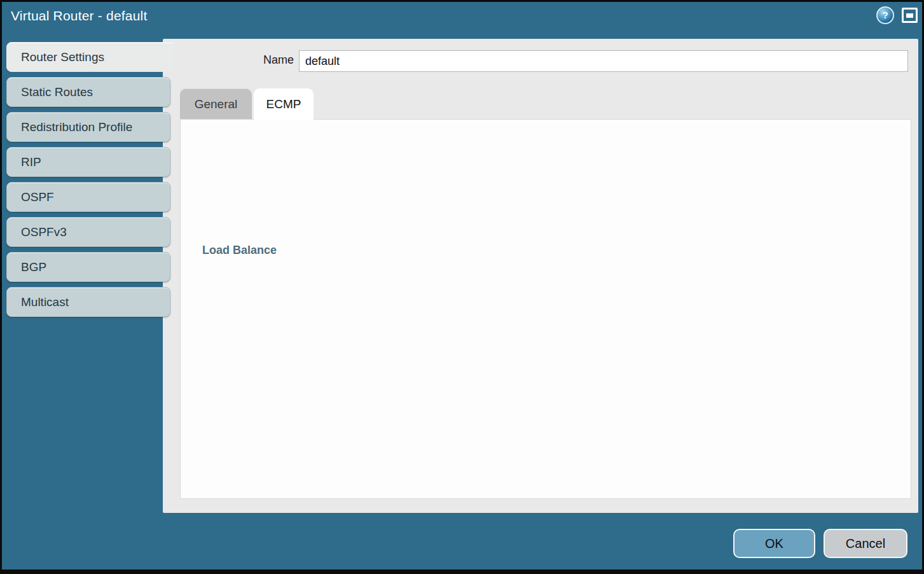  I want to click on cancel-button: Cancel, so click(865, 543).